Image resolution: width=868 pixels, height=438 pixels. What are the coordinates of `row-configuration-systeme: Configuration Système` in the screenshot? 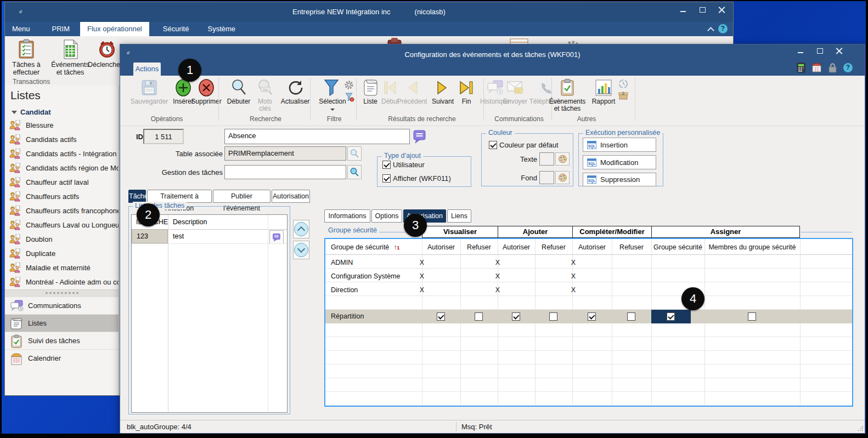 It's located at (365, 276).